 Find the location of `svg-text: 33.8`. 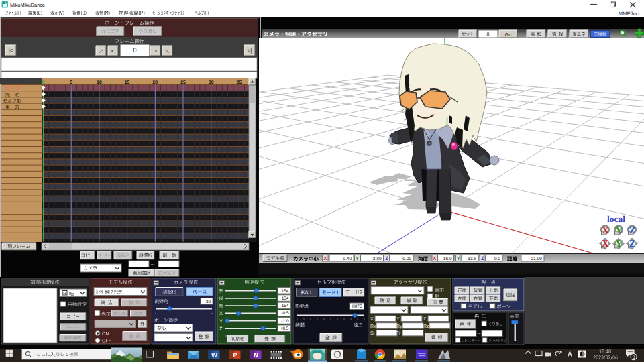

svg-text: 33.8 is located at coordinates (472, 259).